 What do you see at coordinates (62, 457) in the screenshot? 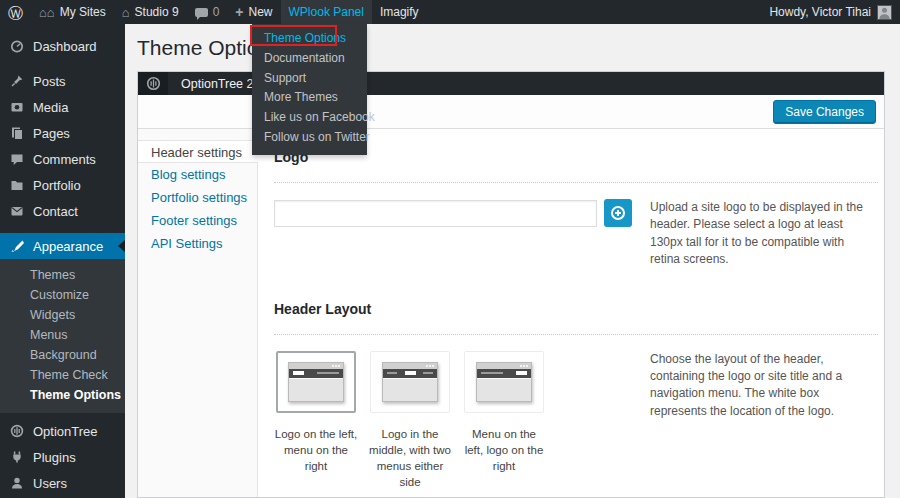
I see `sidebar-item-plugins: Plugins` at bounding box center [62, 457].